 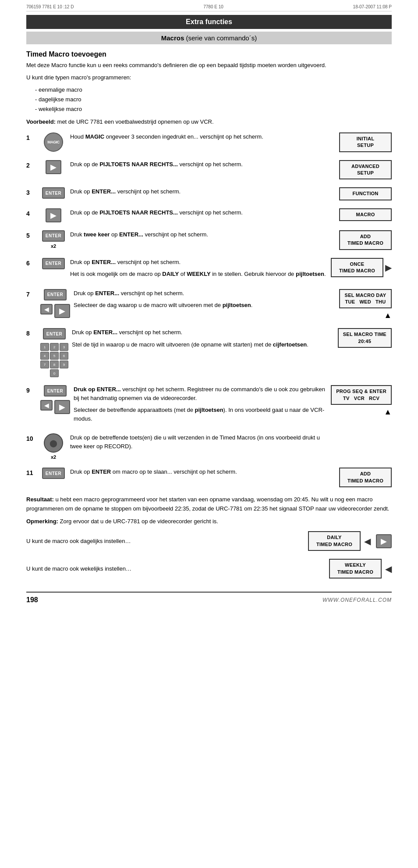 What do you see at coordinates (53, 142) in the screenshot?
I see `step-1-icon: MAGIC` at bounding box center [53, 142].